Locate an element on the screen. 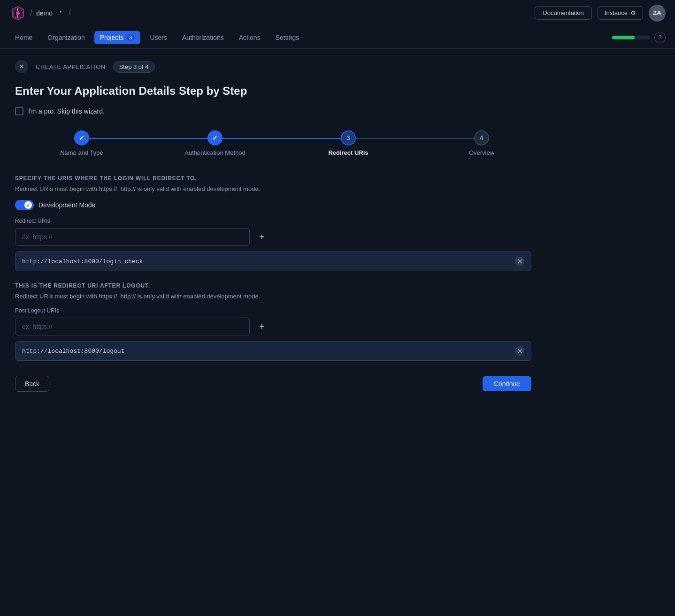 Image resolution: width=675 pixels, height=616 pixels. page-title: CREATE APPLICATION is located at coordinates (70, 67).